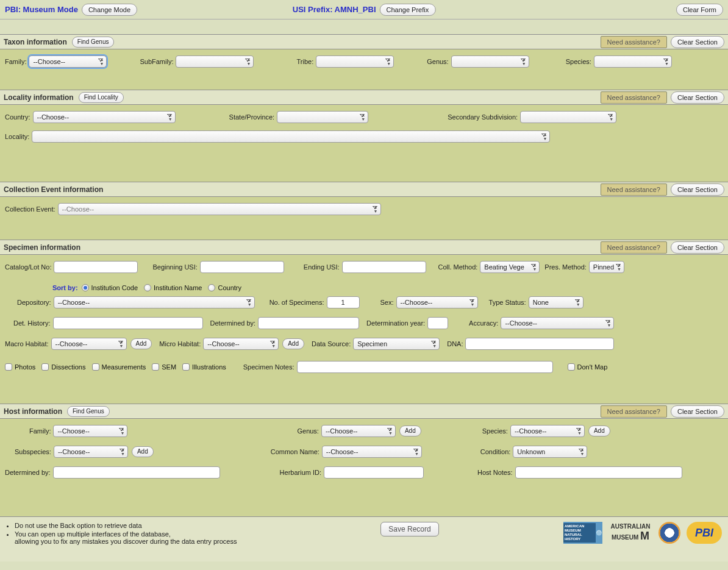 Image resolution: width=728 pixels, height=570 pixels. Describe the element at coordinates (173, 288) in the screenshot. I see `radio-inst-name: Institution Name` at that location.